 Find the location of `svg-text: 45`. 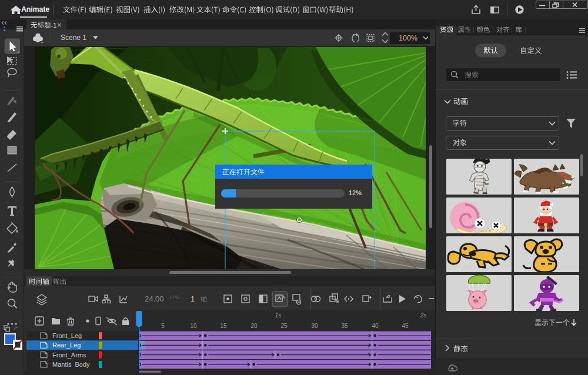

svg-text: 45 is located at coordinates (405, 326).